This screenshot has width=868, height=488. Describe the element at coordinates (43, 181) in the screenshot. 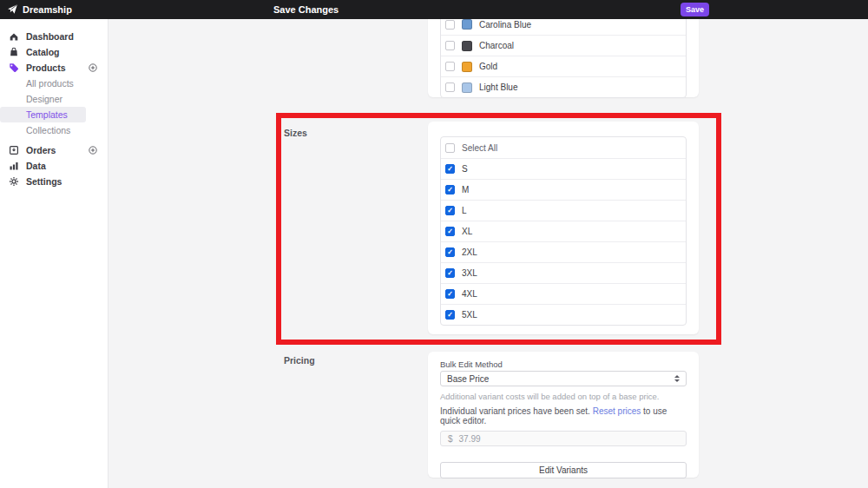

I see `sidebar-item-label: Settings` at that location.